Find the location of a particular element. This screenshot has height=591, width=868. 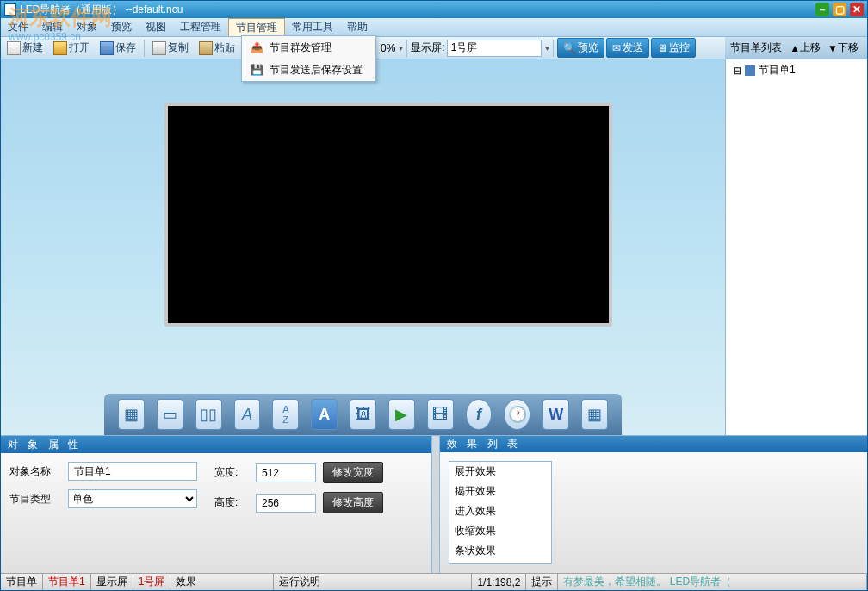

type-label: 节目类型 is located at coordinates (35, 500).